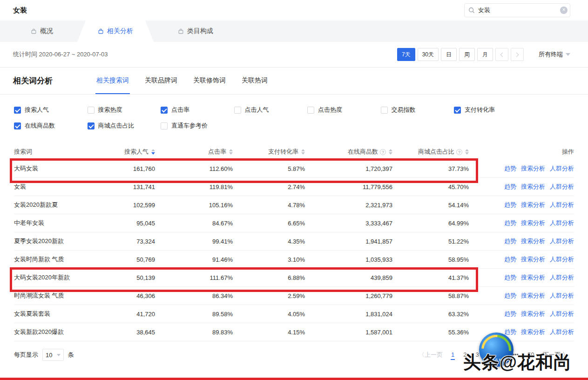 The image size is (588, 380). Describe the element at coordinates (478, 355) in the screenshot. I see `page-number-3: 3` at that location.